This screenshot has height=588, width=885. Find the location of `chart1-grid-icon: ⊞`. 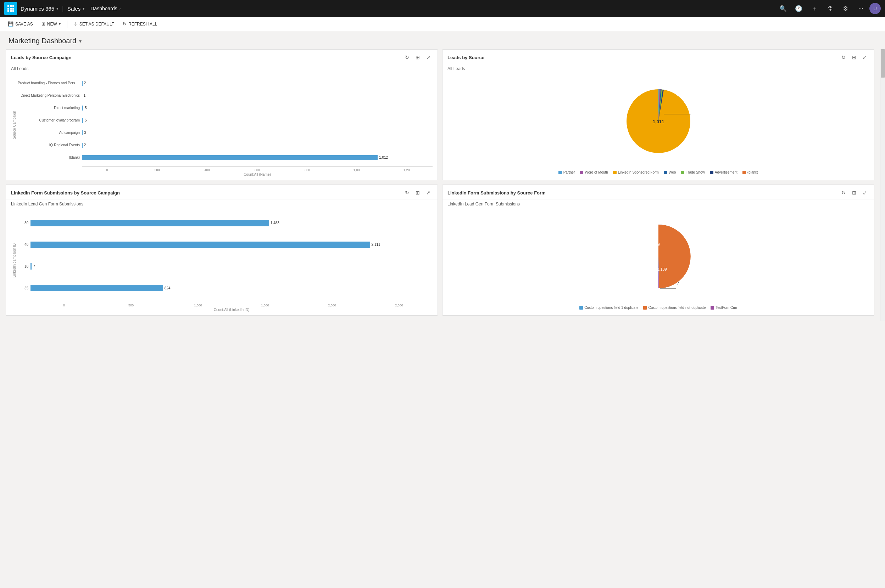

chart1-grid-icon: ⊞ is located at coordinates (418, 57).